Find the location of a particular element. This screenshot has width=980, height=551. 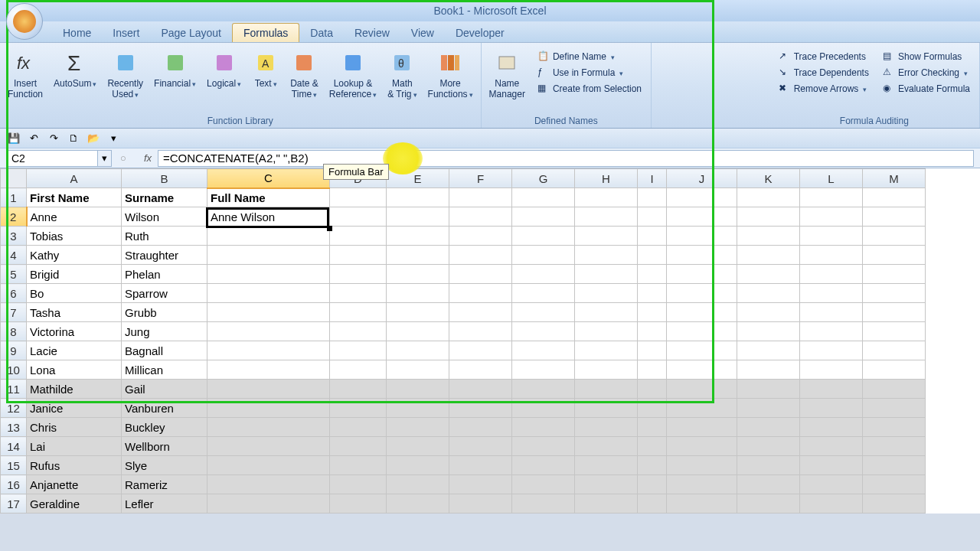

name-manager-button: Name Manager is located at coordinates (507, 75).